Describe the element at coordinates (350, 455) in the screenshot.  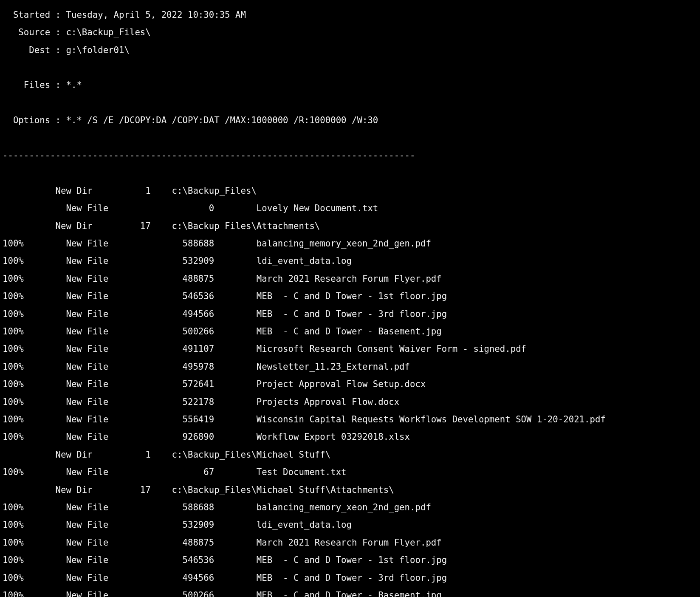
I see `log-line: New Dir 1 c:\Backup_Files\Michael Stuff\` at that location.